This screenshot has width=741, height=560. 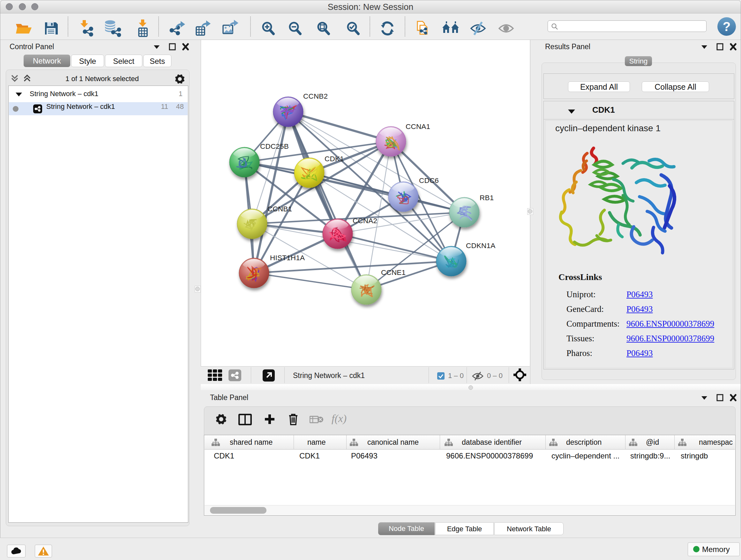 I want to click on svg-text: RB1, so click(x=487, y=198).